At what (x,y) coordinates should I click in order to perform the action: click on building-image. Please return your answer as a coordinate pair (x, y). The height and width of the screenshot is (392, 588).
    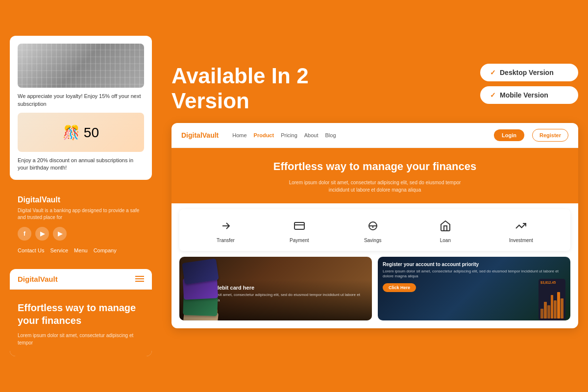
    Looking at the image, I should click on (81, 66).